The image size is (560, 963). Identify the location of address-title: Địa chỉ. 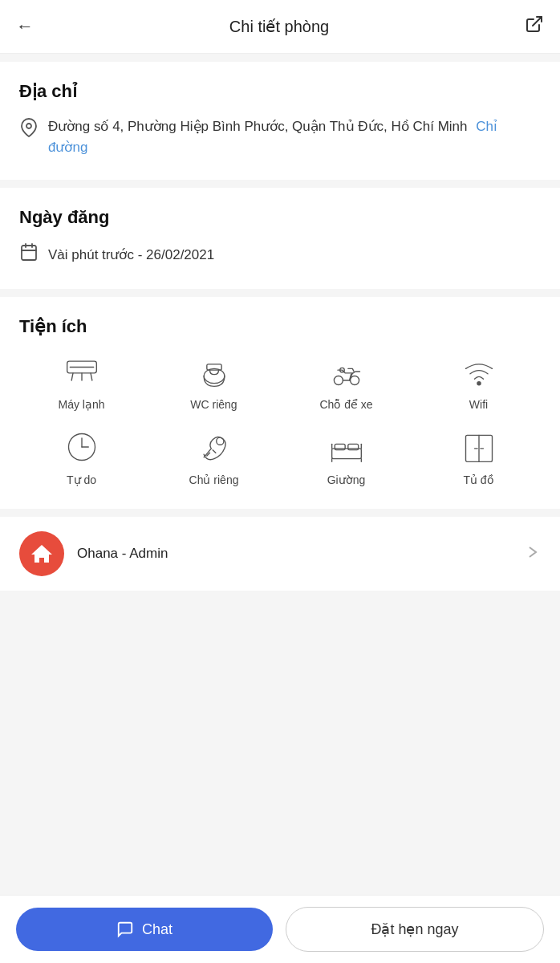
(280, 91).